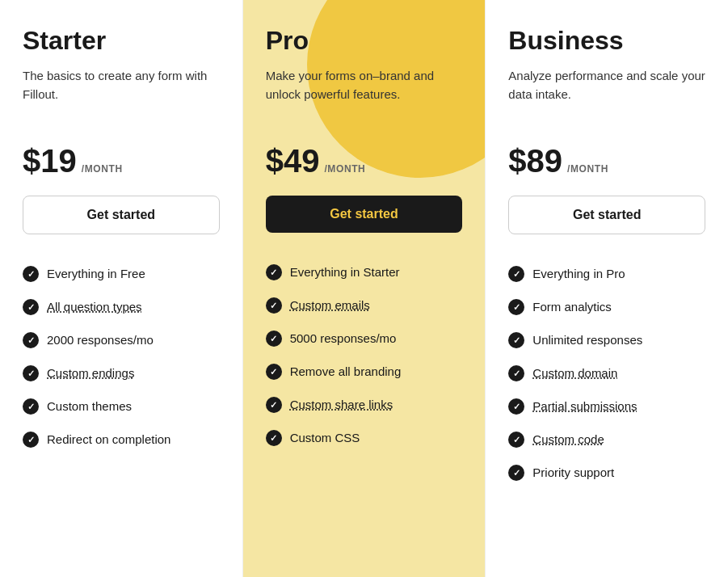  I want to click on list-item: All question types, so click(121, 307).